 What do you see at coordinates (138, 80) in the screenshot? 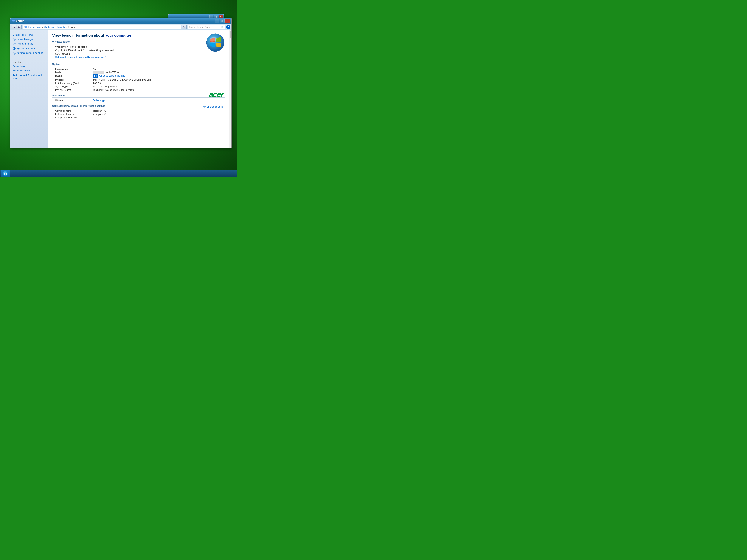
I see `processor-row: Processor: Intel(R) Core(TM)2 Duo CPU E7…` at bounding box center [138, 80].